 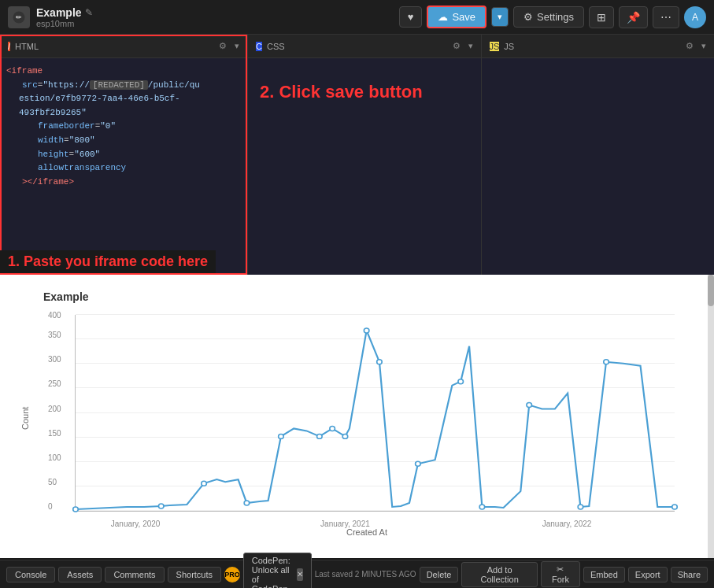 What do you see at coordinates (633, 17) in the screenshot?
I see `pin-button: 📌` at bounding box center [633, 17].